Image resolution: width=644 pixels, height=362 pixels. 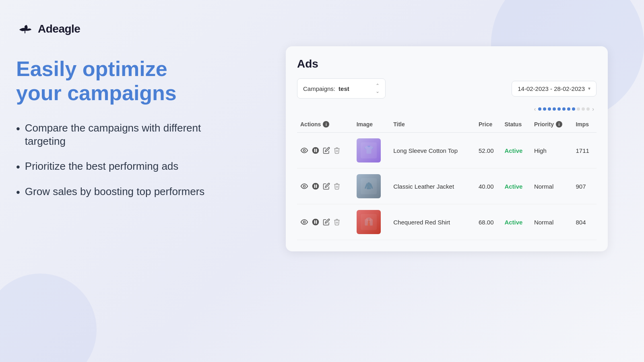 I want to click on row1-actions, so click(x=325, y=150).